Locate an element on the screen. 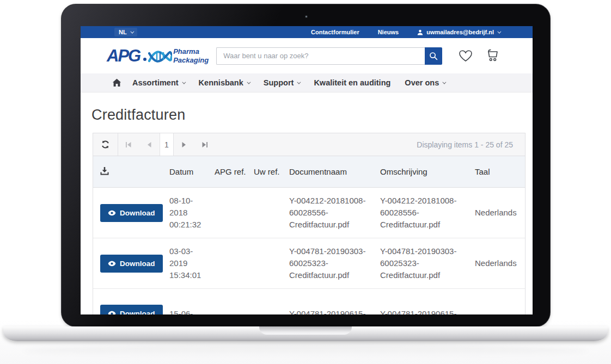 This screenshot has width=611, height=364. cell-taal is located at coordinates (497, 311).